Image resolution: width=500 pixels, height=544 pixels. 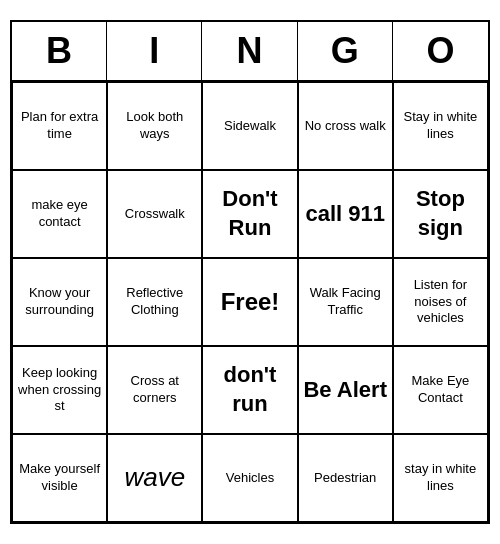 I want to click on bingo-cell-11: Reflective Clothing, so click(x=154, y=302).